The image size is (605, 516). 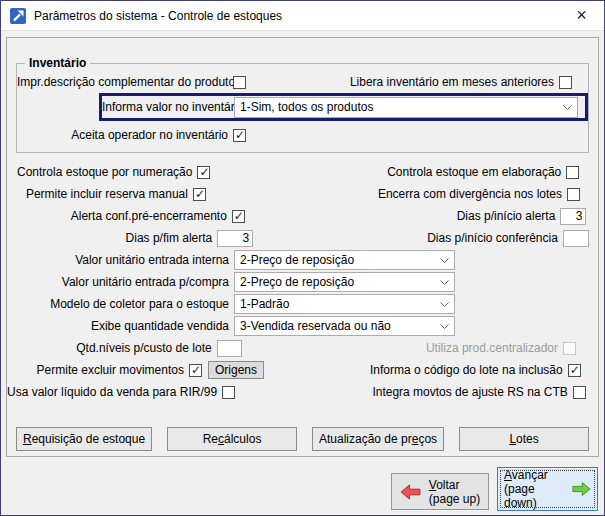 I want to click on row-controla-numeracao: Controla estoque por numeração Controla …, so click(x=302, y=172).